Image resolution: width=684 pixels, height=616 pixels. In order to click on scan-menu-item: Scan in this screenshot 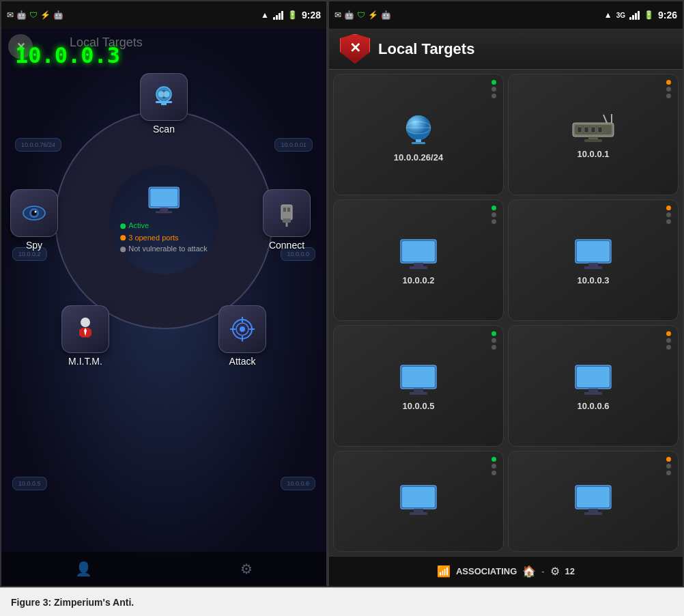, I will do `click(164, 104)`.